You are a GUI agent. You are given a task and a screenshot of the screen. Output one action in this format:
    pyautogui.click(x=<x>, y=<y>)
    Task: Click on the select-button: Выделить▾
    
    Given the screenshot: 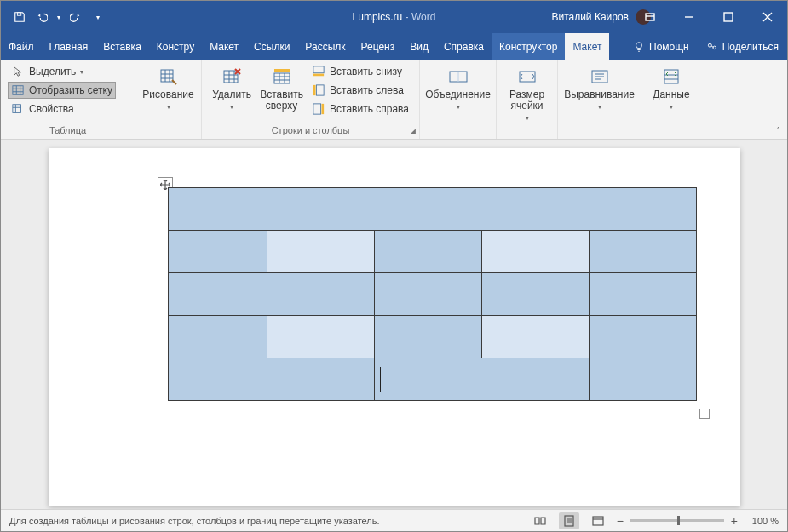 What is the action you would take?
    pyautogui.click(x=61, y=72)
    